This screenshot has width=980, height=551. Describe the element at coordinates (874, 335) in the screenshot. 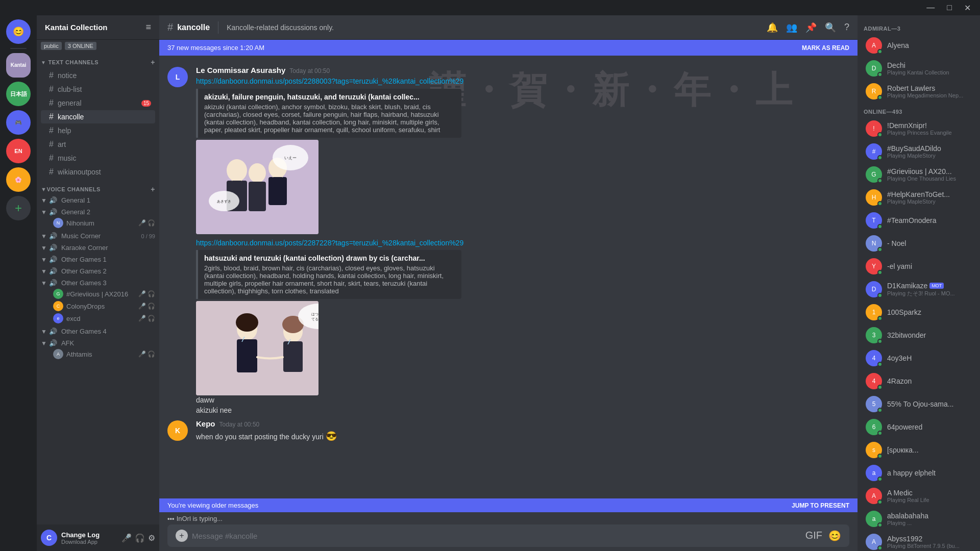

I see `member-avatar: 3` at that location.